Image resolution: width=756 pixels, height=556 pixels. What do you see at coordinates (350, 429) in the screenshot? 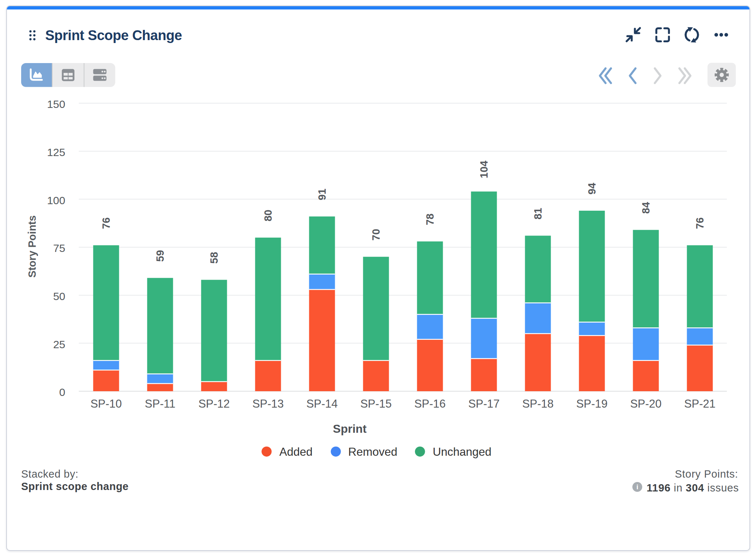
I see `svg-text: Sprint` at bounding box center [350, 429].